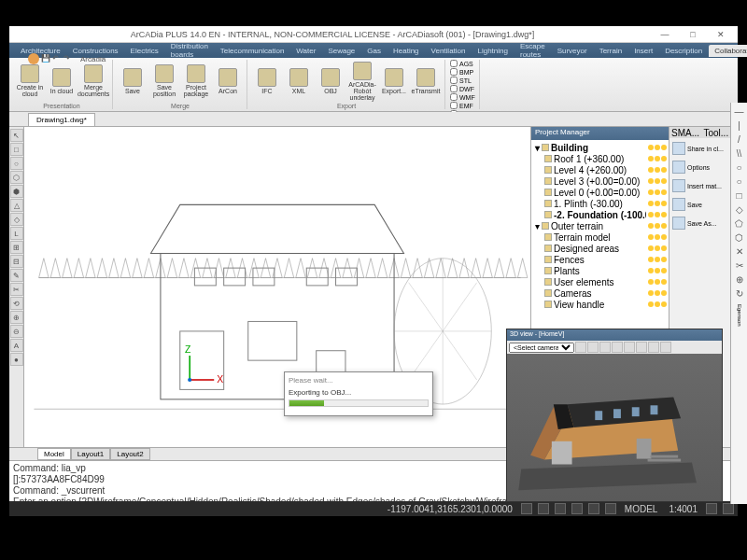 The image size is (747, 560). I want to click on left-tool-button: ⊟, so click(17, 261).